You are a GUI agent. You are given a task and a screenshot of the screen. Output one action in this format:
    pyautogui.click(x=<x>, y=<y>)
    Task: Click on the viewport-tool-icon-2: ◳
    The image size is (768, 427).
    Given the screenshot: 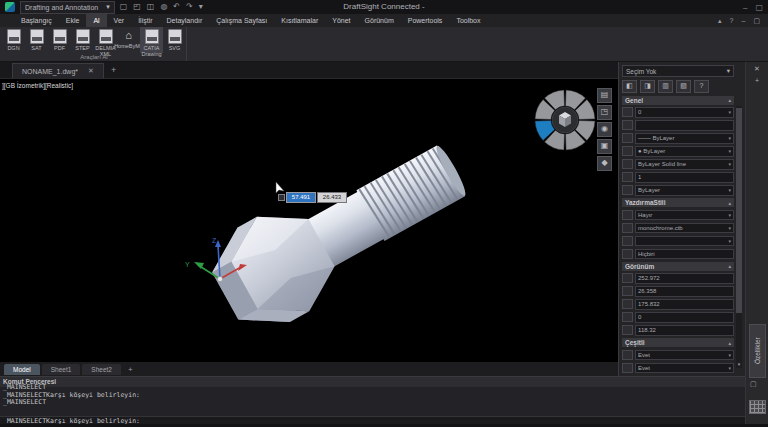 What is the action you would take?
    pyautogui.click(x=604, y=112)
    